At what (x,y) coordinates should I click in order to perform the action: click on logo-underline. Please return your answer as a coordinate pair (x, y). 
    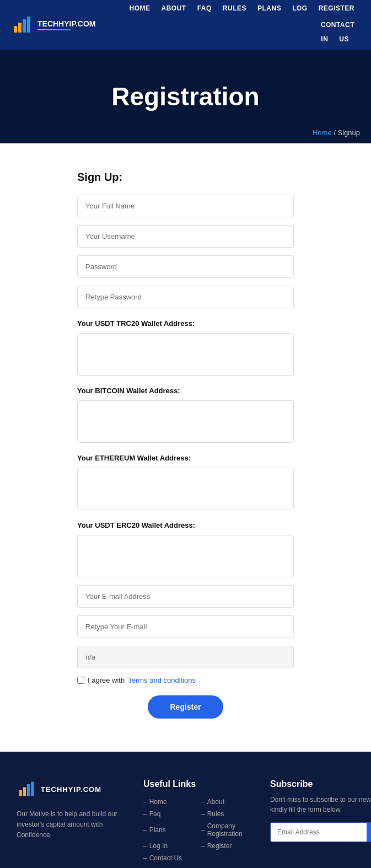
    Looking at the image, I should click on (54, 30).